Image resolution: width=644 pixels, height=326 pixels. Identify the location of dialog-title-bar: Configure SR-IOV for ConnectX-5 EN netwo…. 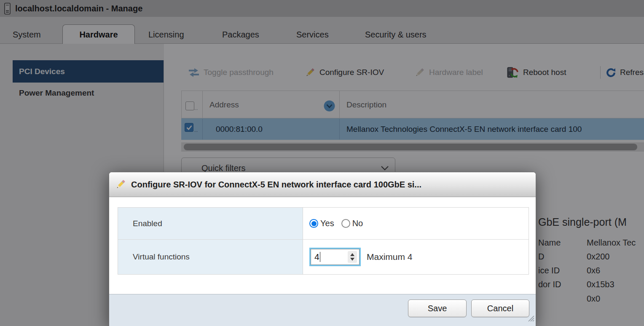
(322, 184).